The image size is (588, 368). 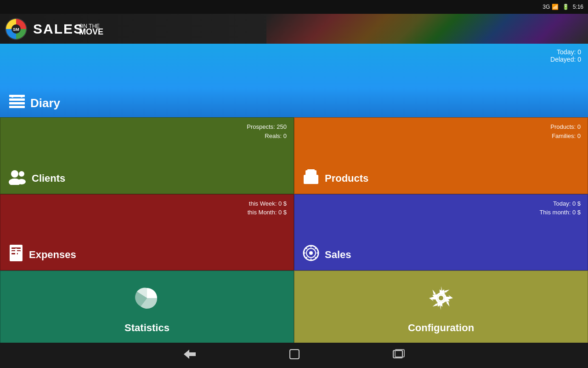 I want to click on diary-icon, so click(x=17, y=103).